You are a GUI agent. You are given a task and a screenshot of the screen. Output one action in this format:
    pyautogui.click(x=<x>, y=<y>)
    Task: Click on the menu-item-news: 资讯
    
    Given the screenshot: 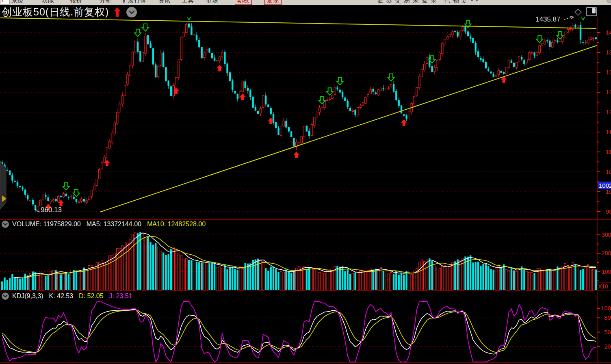 What is the action you would take?
    pyautogui.click(x=165, y=2)
    